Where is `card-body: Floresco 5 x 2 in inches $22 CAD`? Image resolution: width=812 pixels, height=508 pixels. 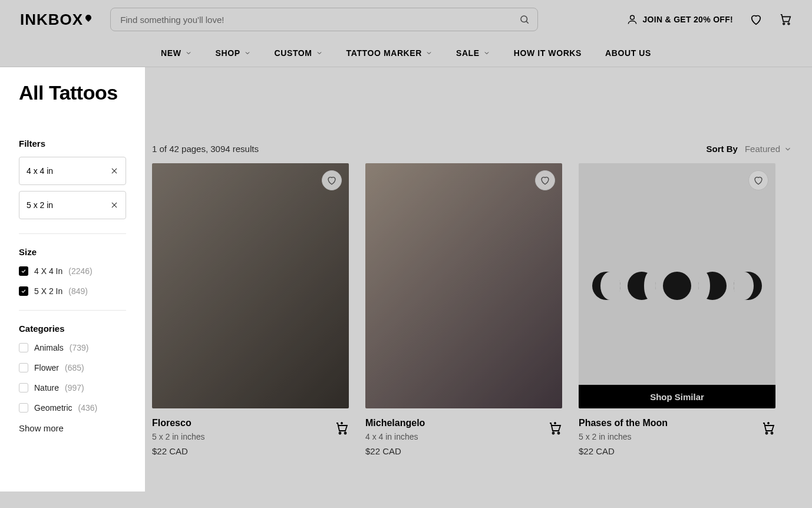 card-body: Floresco 5 x 2 in inches $22 CAD is located at coordinates (250, 433).